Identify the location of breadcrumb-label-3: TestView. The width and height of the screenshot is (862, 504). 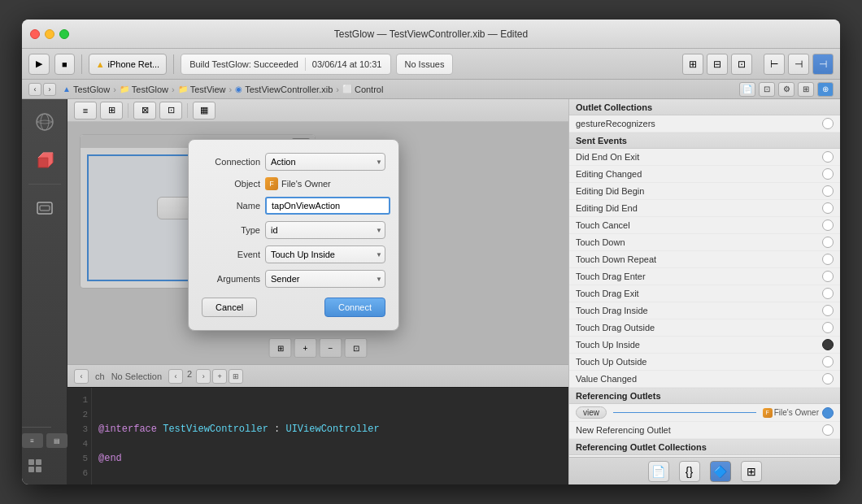
(208, 89).